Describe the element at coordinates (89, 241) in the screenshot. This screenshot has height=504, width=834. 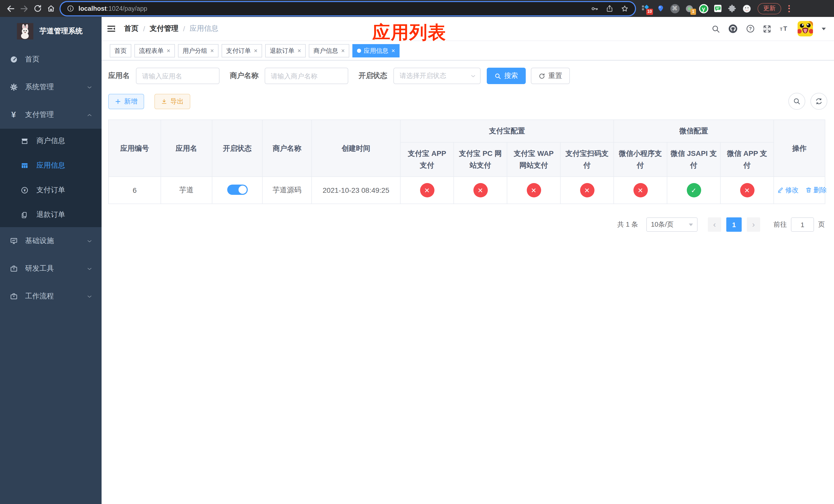
I see `chevron-down-icon` at that location.